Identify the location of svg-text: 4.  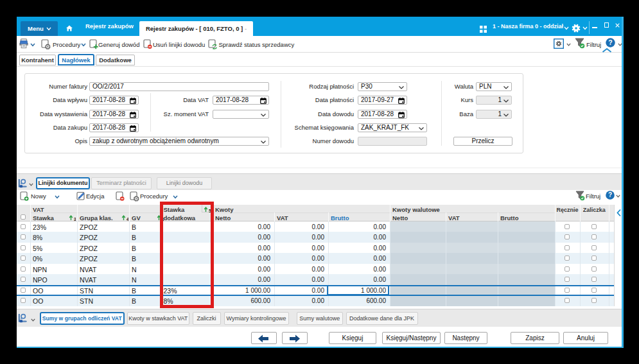
(127, 220).